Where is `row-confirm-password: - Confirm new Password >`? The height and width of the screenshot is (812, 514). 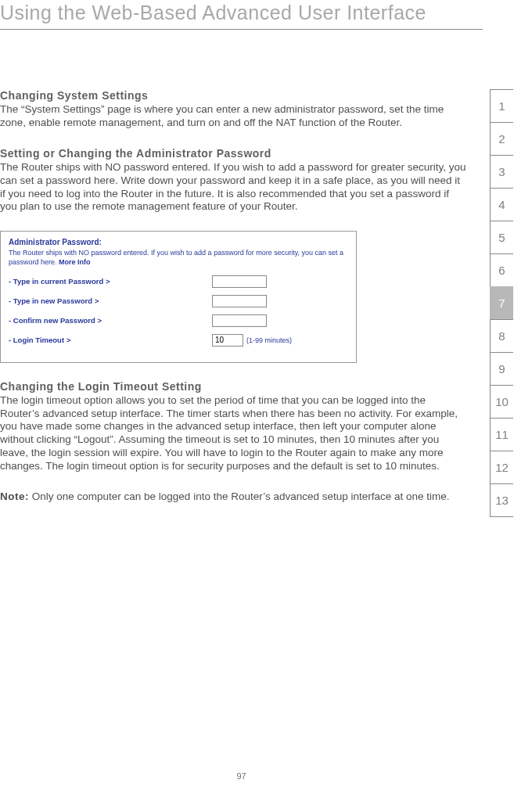 row-confirm-password: - Confirm new Password > is located at coordinates (178, 321).